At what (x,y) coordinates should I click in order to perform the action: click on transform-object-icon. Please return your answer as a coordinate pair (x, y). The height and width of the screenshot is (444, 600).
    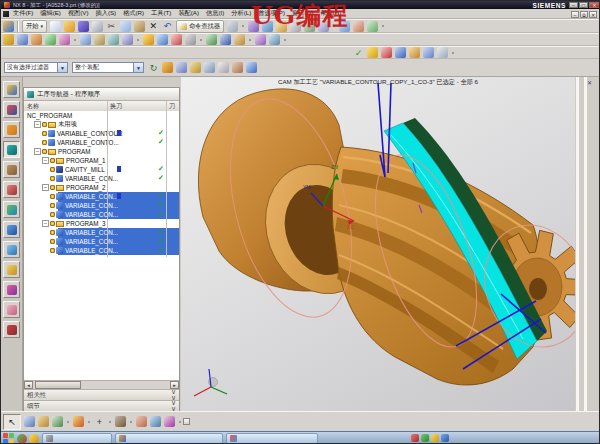
    Looking at the image, I should click on (114, 40).